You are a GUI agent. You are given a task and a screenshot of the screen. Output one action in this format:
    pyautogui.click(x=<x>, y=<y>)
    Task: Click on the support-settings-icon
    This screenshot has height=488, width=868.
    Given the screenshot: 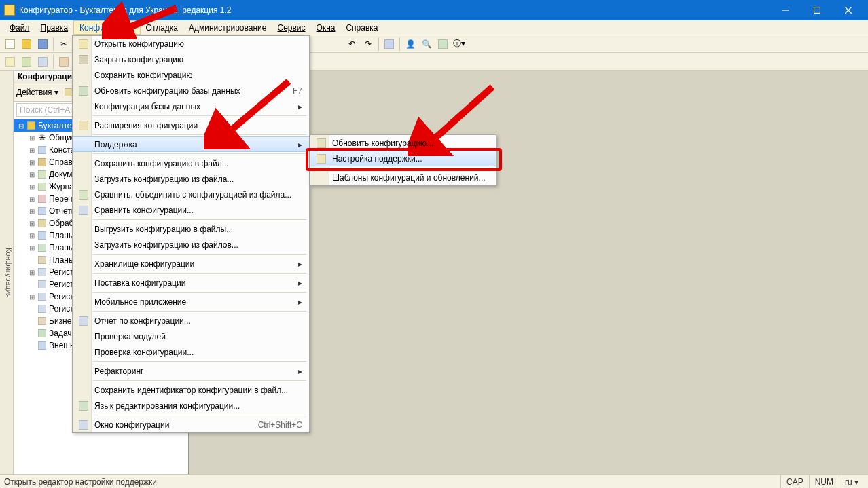 What is the action you would take?
    pyautogui.click(x=321, y=159)
    